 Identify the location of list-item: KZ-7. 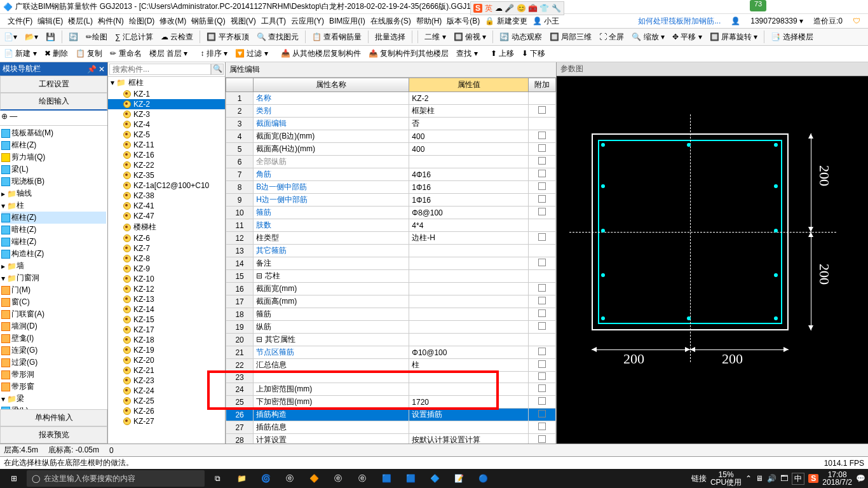
(166, 248).